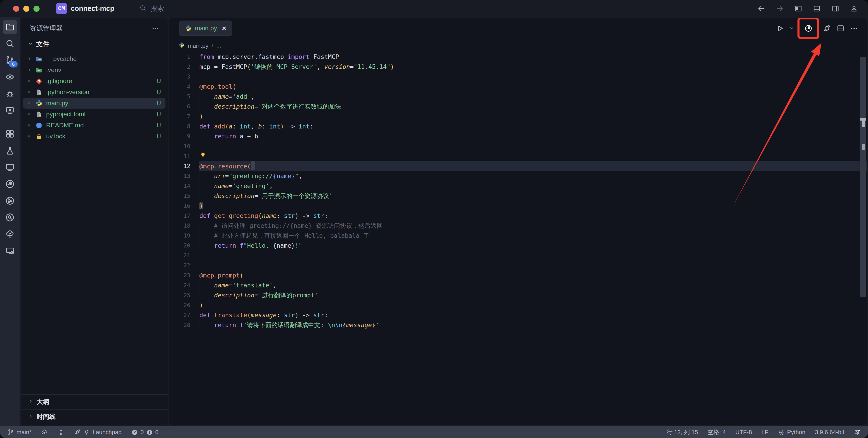 The image size is (868, 438). I want to click on rocket-icon, so click(78, 432).